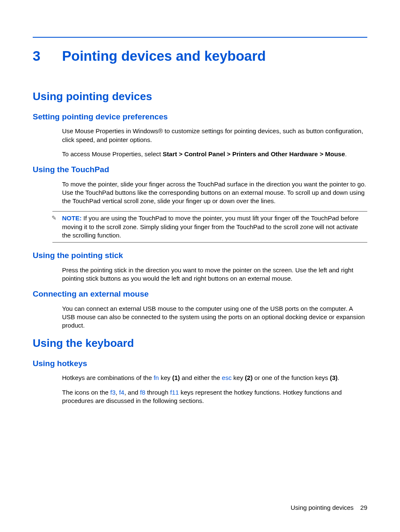  I want to click on paragraph: Press the pointing stick in the directio…, so click(215, 275).